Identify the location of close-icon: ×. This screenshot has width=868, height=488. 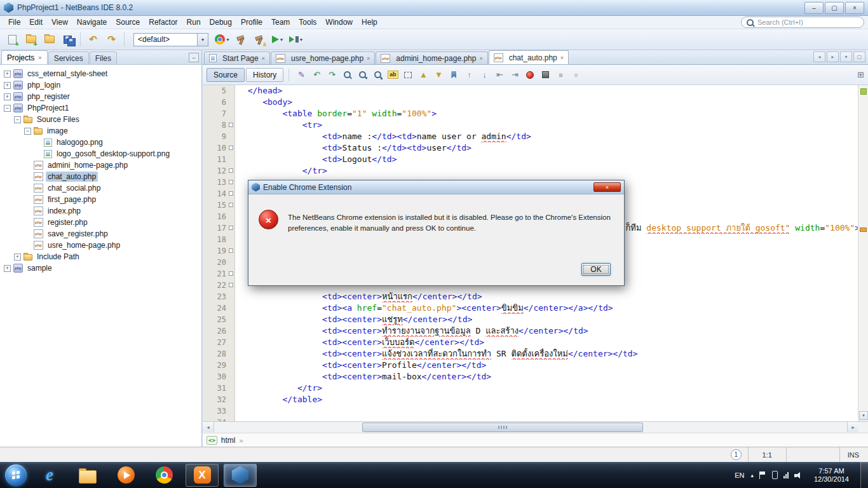
(39, 58).